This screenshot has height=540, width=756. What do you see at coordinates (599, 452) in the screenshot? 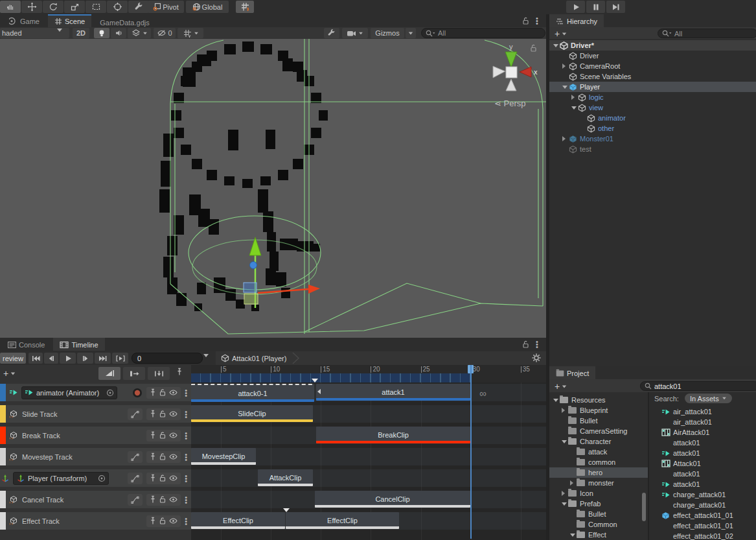
I see `project-folder-attack: attack` at bounding box center [599, 452].